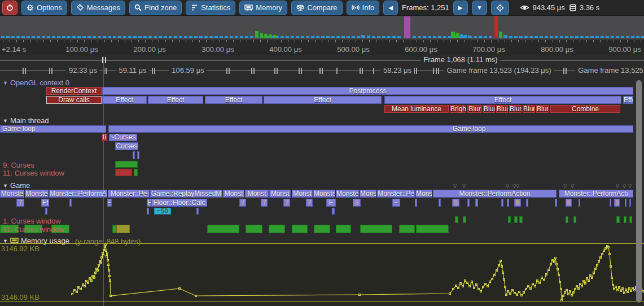 Image resolution: width=644 pixels, height=306 pixels. Describe the element at coordinates (20, 248) in the screenshot. I see `memory-top-value: 3146.92 KB` at that location.